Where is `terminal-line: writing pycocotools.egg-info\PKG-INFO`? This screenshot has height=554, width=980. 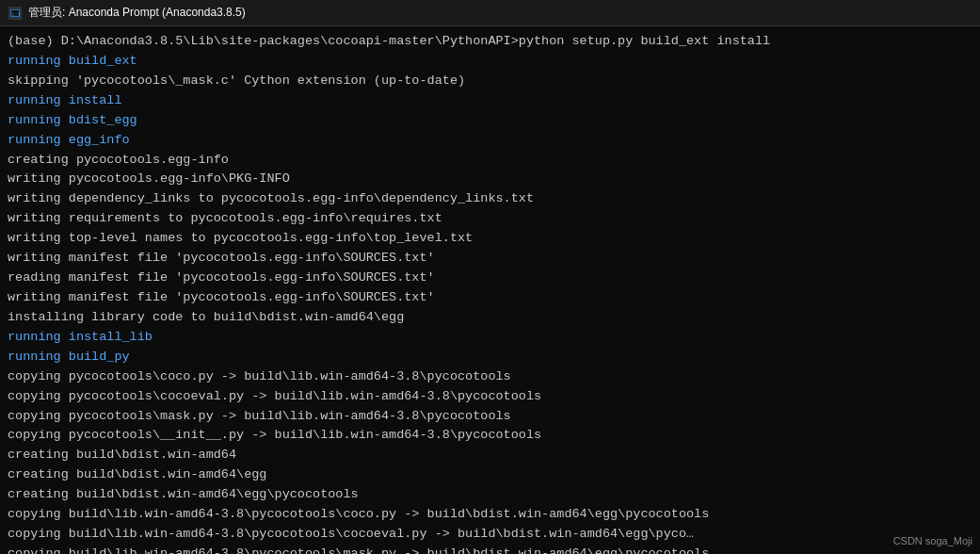
terminal-line: writing pycocotools.egg-info\PKG-INFO is located at coordinates (490, 179).